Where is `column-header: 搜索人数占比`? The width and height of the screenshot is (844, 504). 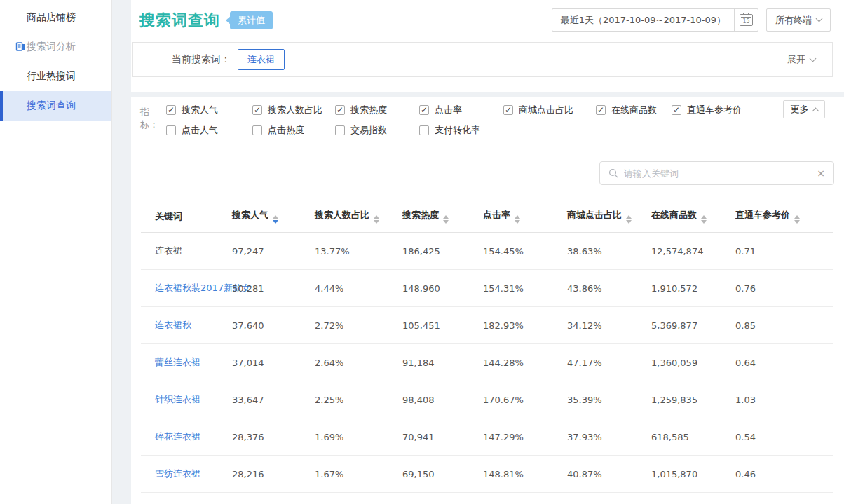 column-header: 搜索人数占比 is located at coordinates (359, 217).